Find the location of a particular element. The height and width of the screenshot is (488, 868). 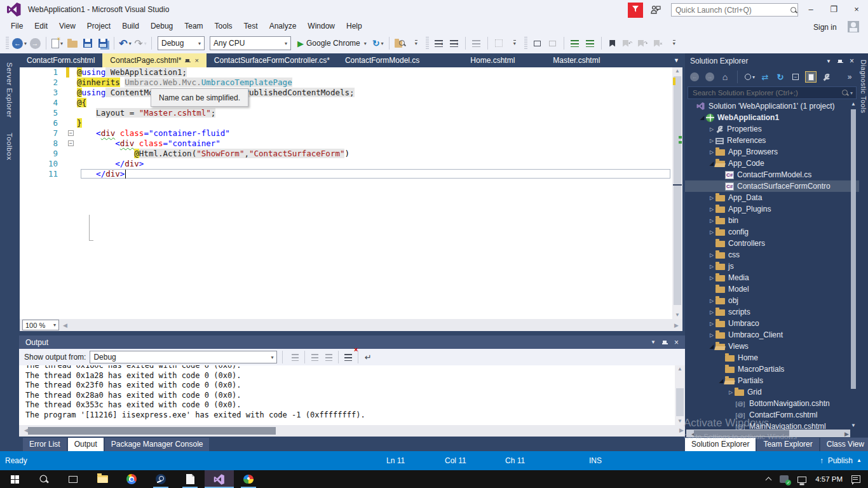

solution-explorer-header: Solution Explorer ▼ × is located at coordinates (772, 61).